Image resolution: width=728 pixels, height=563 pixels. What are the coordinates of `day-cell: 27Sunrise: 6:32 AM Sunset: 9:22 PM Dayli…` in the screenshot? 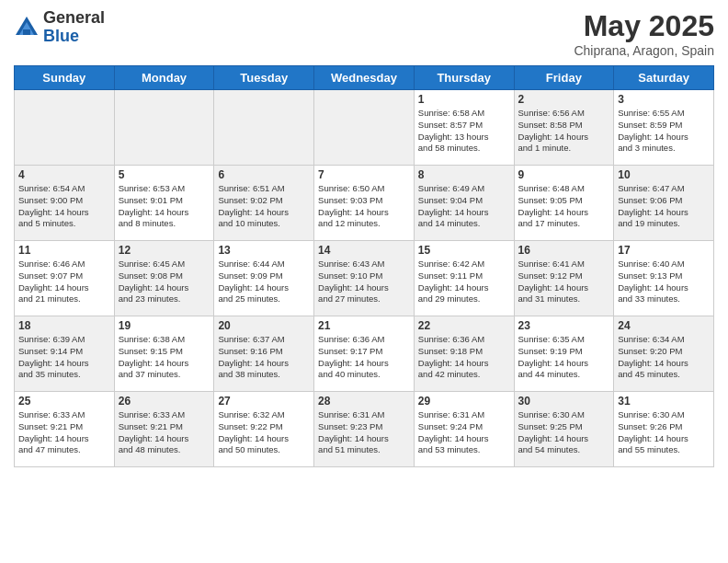 It's located at (265, 430).